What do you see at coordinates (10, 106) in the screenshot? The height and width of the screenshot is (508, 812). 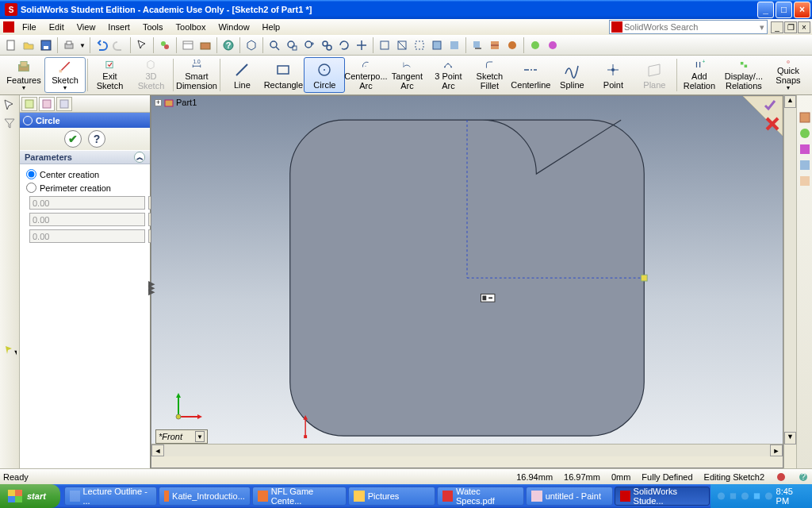 I see `select-tool-icon` at bounding box center [10, 106].